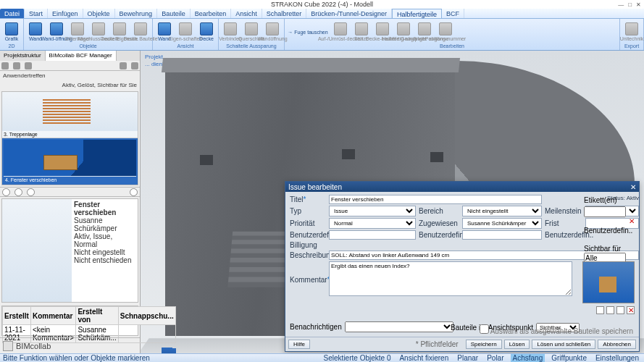  What do you see at coordinates (133, 193) in the screenshot?
I see `view-next-icon` at bounding box center [133, 193].